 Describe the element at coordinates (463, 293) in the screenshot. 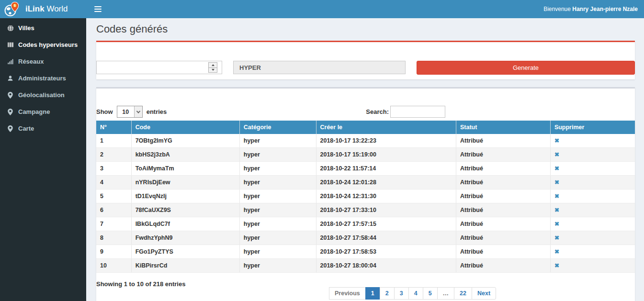

I see `page-button-22: 22` at that location.